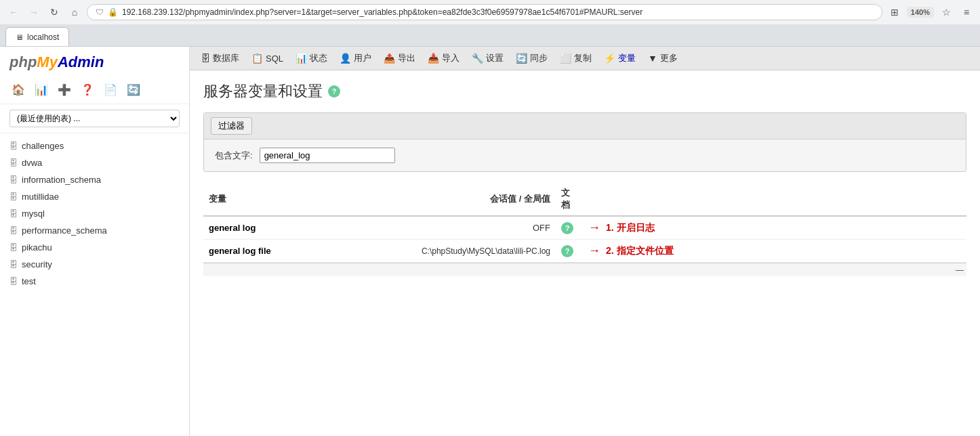  What do you see at coordinates (319, 58) in the screenshot?
I see `nav-status-label: 状态` at bounding box center [319, 58].